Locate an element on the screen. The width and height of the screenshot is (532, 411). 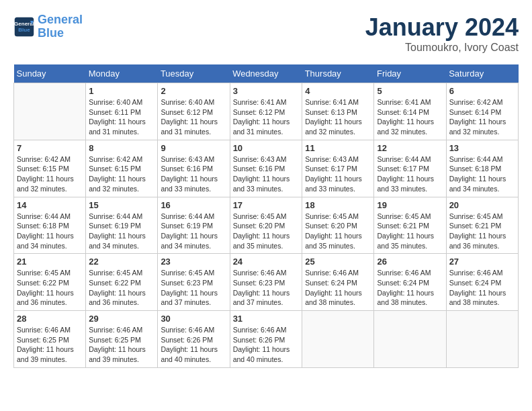
day-info: Sunrise: 6:41 AMSunset: 6:13 PMDaylight:… is located at coordinates (338, 117).